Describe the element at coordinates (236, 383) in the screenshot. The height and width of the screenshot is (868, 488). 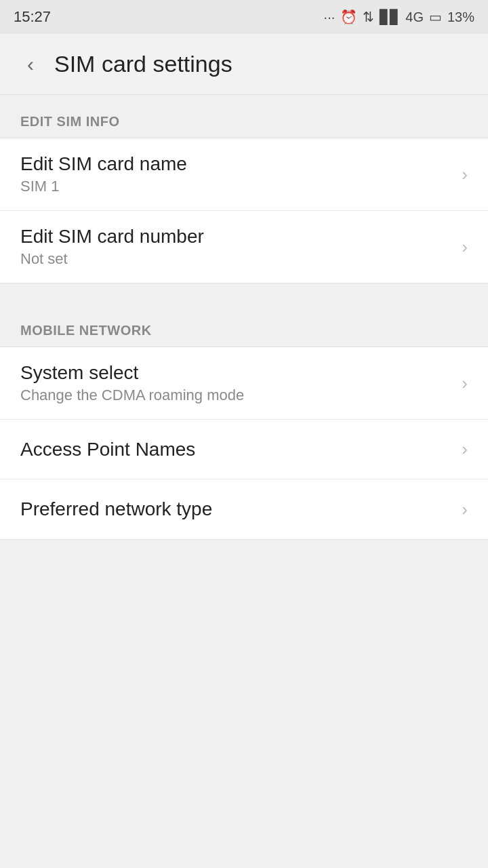
I see `system-select-text: System select Change the CDMA roaming mo…` at that location.